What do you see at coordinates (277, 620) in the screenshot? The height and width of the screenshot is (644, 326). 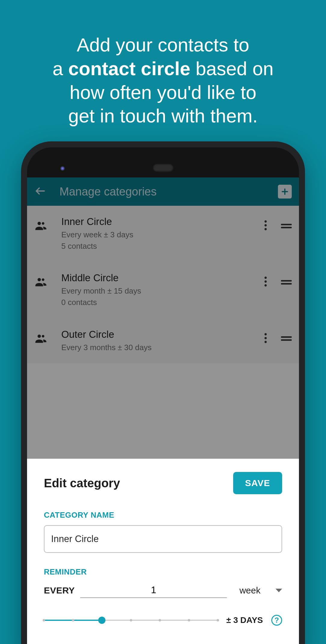 I see `help-icon: ?` at bounding box center [277, 620].